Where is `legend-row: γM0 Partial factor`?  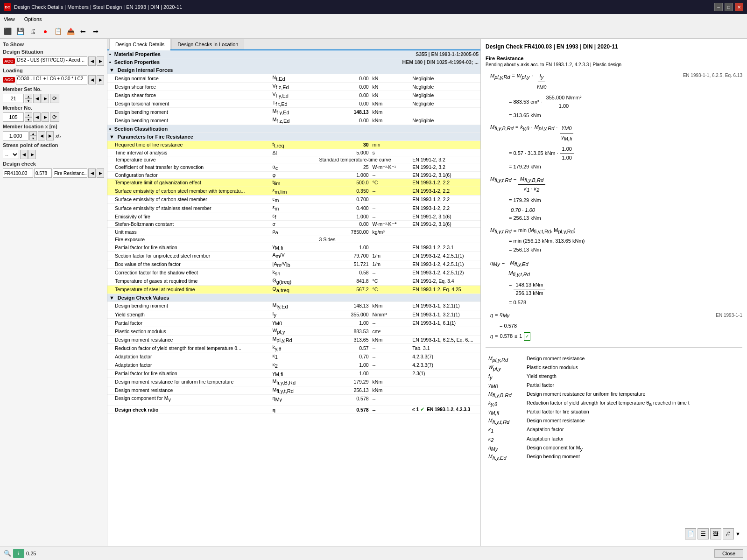
legend-row: γM0 Partial factor is located at coordinates (614, 385).